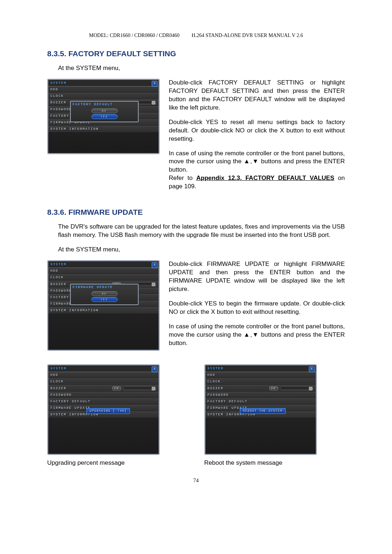 Image resolution: width=392 pixels, height=554 pixels. What do you see at coordinates (263, 411) in the screenshot?
I see `reboot-status: REBOOT THE SYSTEM` at bounding box center [263, 411].